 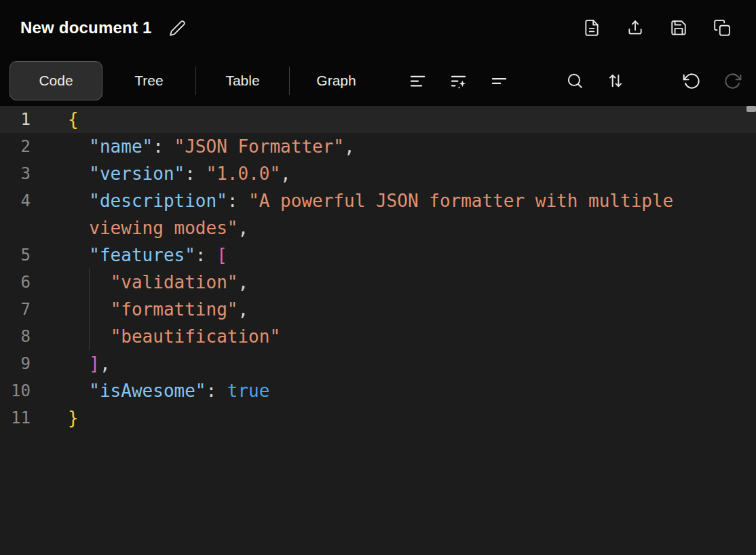 I want to click on document-title: New document 1, so click(x=86, y=28).